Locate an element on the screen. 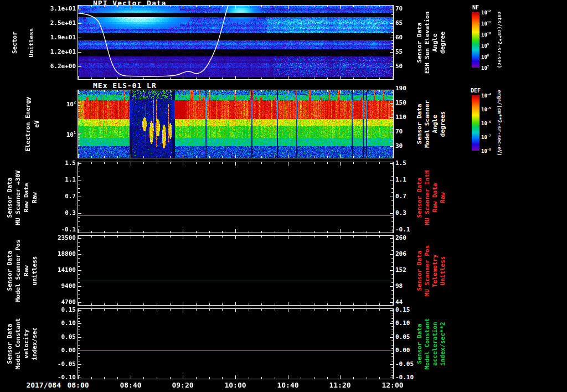  model-constant-velocity-plot is located at coordinates (236, 344).